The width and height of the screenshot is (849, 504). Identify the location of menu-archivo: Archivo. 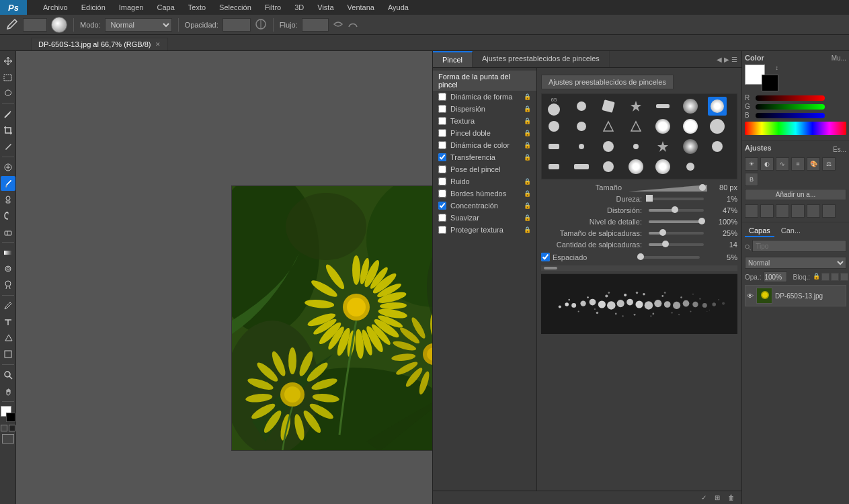
(55, 7).